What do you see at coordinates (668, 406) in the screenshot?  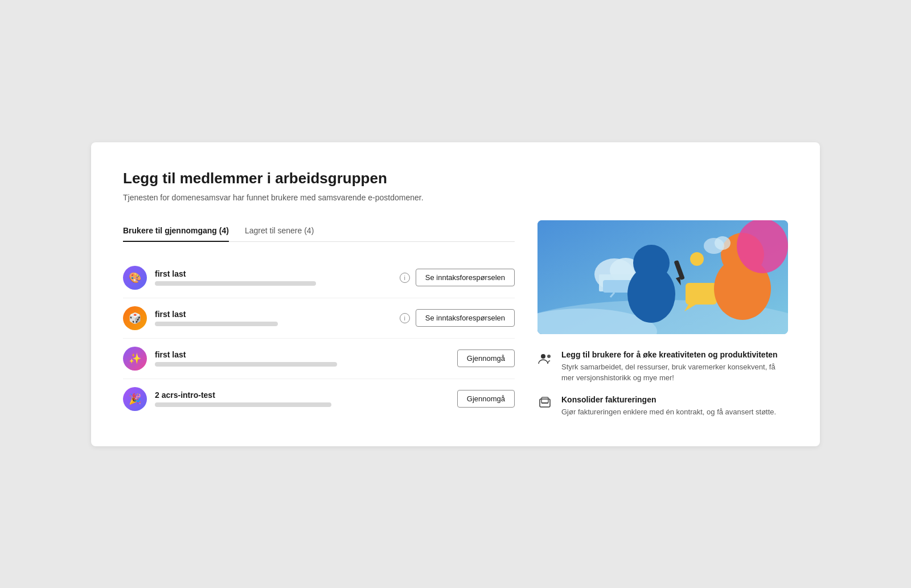 I see `feature-text: Konsolider faktureringen Gjør fakturerin…` at bounding box center [668, 406].